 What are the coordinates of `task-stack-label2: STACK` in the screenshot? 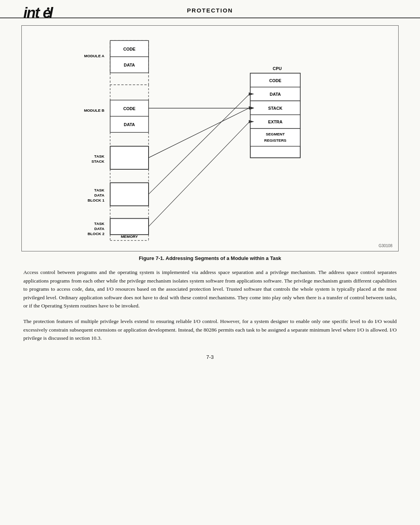 It's located at (98, 161).